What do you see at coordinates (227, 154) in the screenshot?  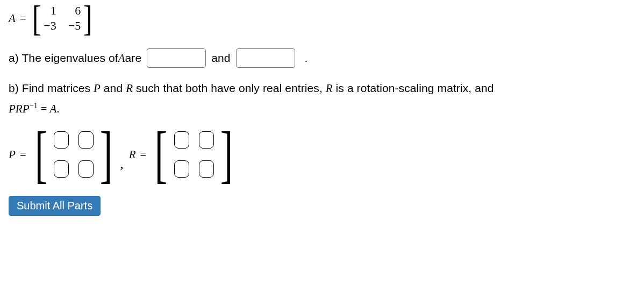 I see `R-right-bracket-icon: ]` at bounding box center [227, 154].